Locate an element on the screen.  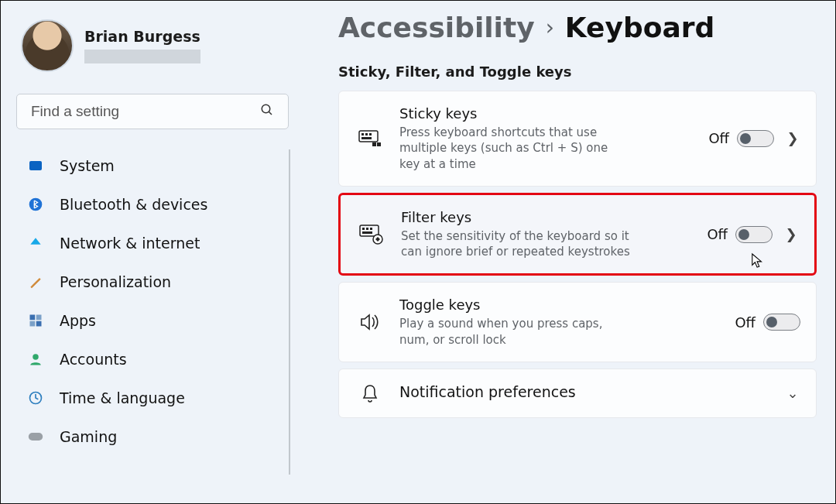
keyboard-filter-icon is located at coordinates (372, 235).